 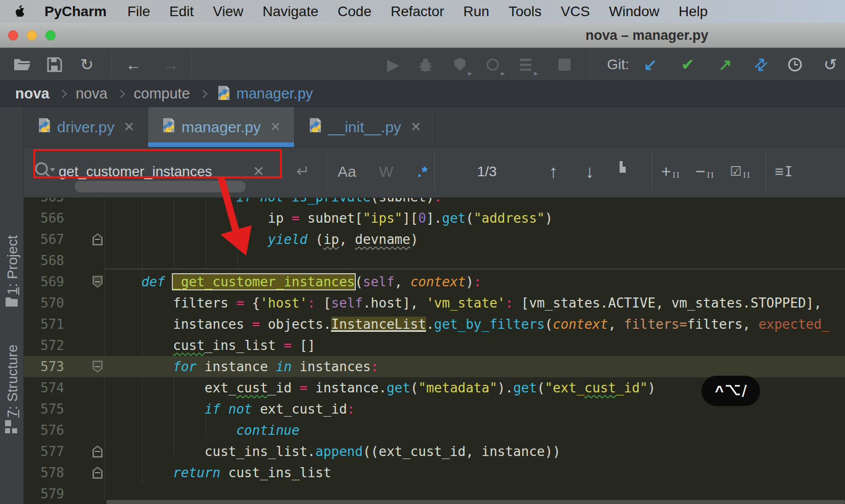 I want to click on slash-key-label: /, so click(x=744, y=391).